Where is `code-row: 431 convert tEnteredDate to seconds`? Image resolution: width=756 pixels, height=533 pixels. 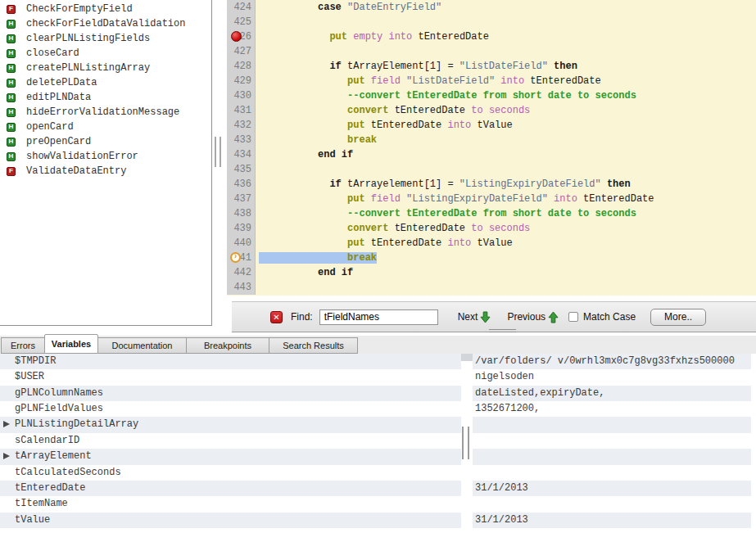 code-row: 431 convert tEnteredDate to seconds is located at coordinates (491, 111).